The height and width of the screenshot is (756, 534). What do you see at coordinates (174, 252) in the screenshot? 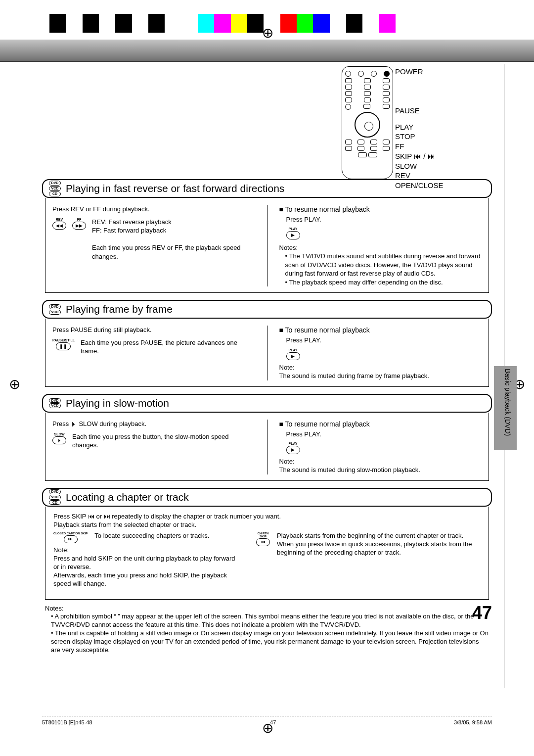
I see `speed-change-note: Each time you press REV or FF, the playb…` at bounding box center [174, 252].